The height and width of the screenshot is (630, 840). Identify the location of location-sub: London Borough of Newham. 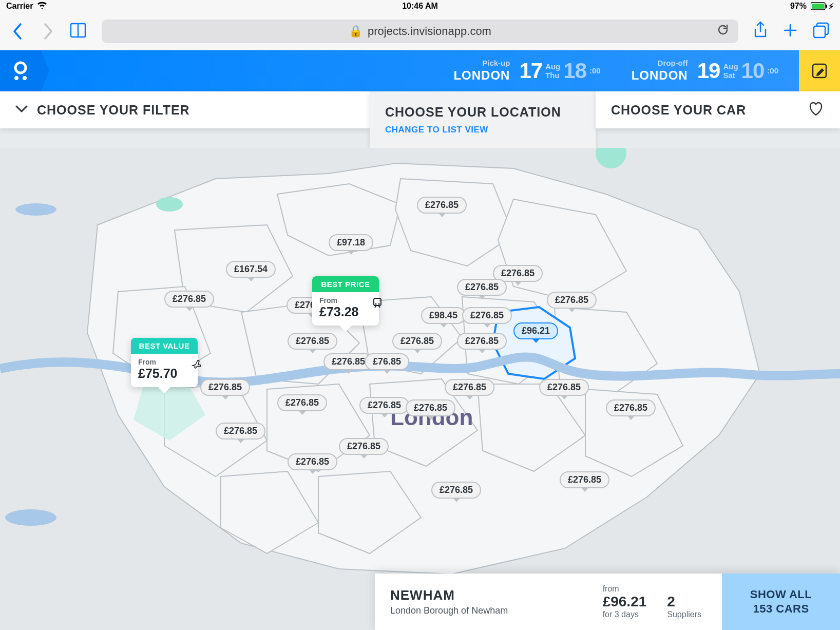
(497, 611).